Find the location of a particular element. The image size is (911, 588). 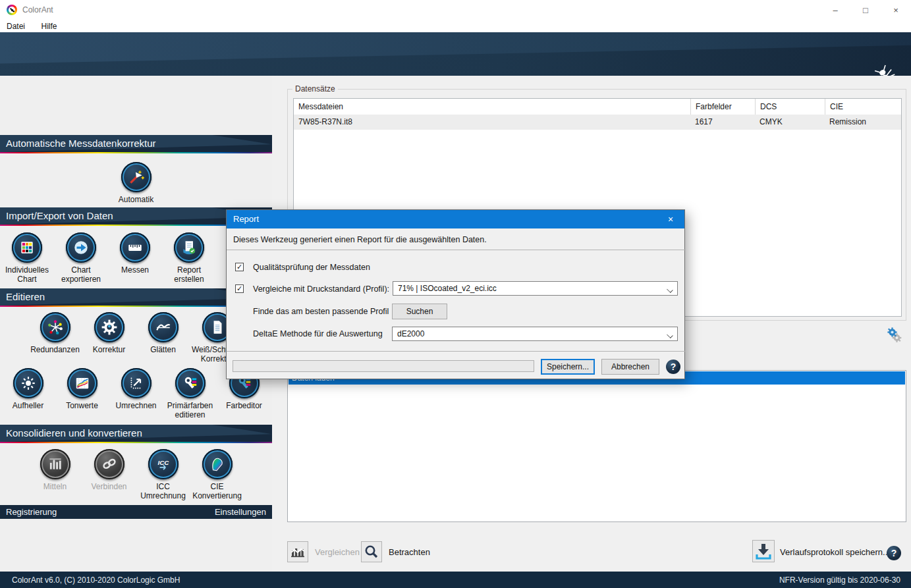

column-header-dcs: DCS is located at coordinates (790, 107).